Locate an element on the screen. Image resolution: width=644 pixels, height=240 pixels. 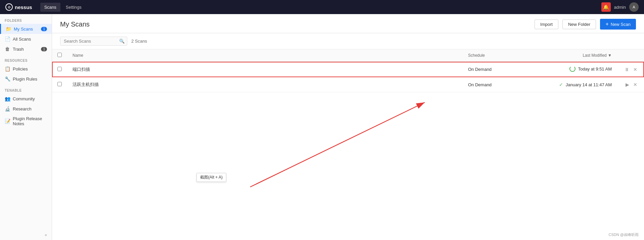
sidebar-item-my-scans: 📁 My Scans 1 is located at coordinates (26, 29).